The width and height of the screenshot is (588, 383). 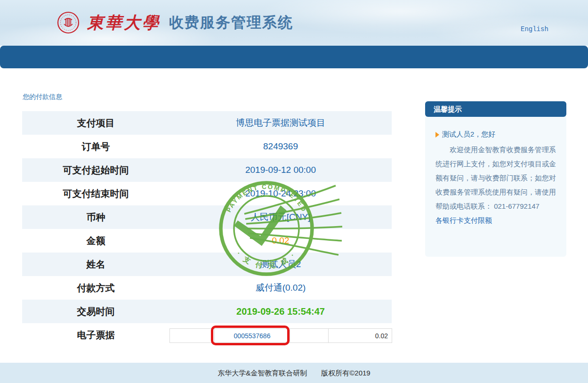 I want to click on tips-panel: 温馨提示 测试人员2，您好 欢迎使用金智教育收费服务管理系统进行网上支付，如您对…, so click(x=496, y=179).